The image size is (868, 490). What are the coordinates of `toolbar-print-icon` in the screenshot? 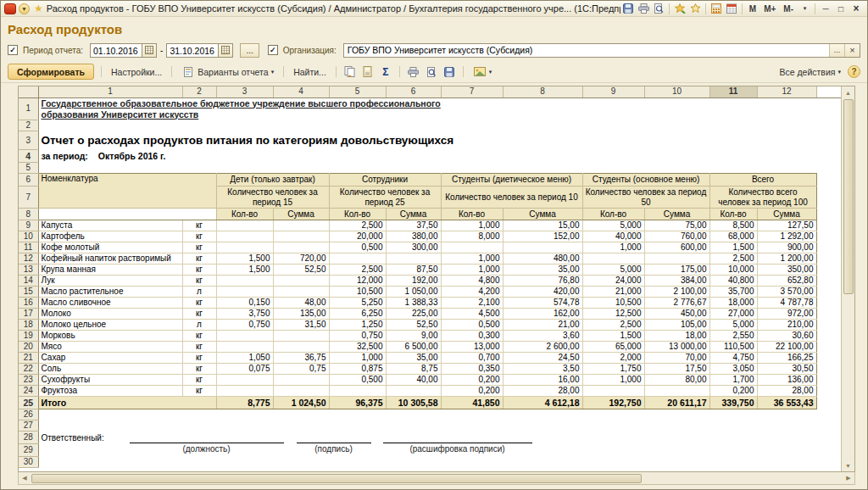 It's located at (414, 71).